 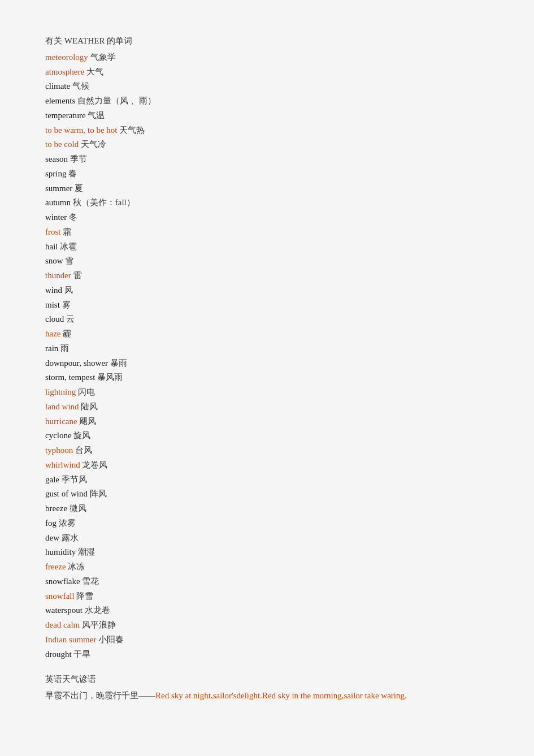 What do you see at coordinates (267, 232) in the screenshot?
I see `list-item: frost 霜` at bounding box center [267, 232].